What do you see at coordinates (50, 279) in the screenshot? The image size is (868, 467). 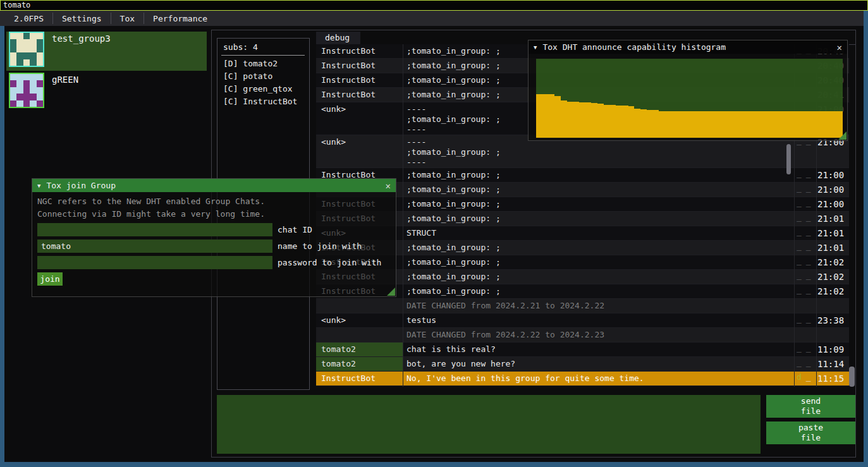 I see `join-button: join` at bounding box center [50, 279].